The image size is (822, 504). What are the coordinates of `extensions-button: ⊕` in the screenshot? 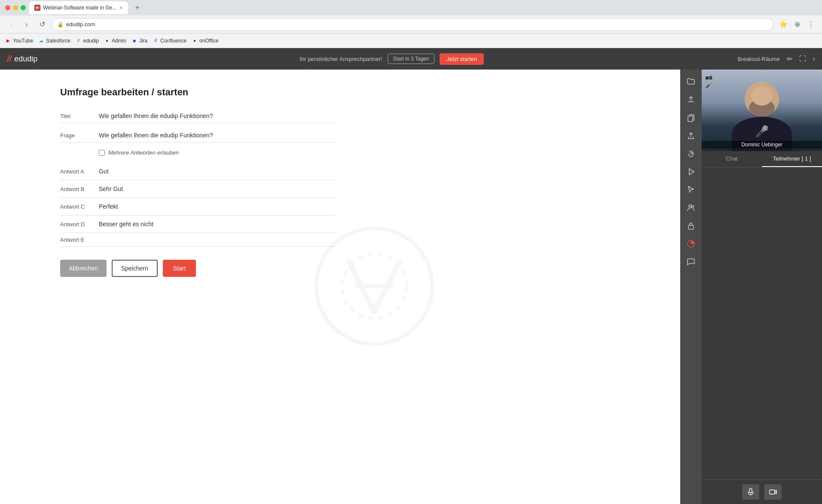 It's located at (797, 24).